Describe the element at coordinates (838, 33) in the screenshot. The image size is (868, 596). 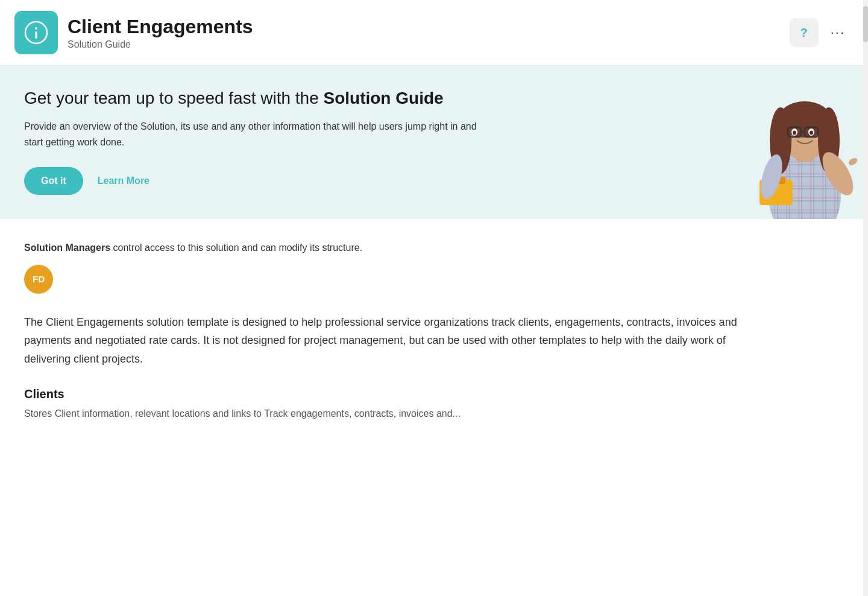
I see `more-options-button: ···` at that location.